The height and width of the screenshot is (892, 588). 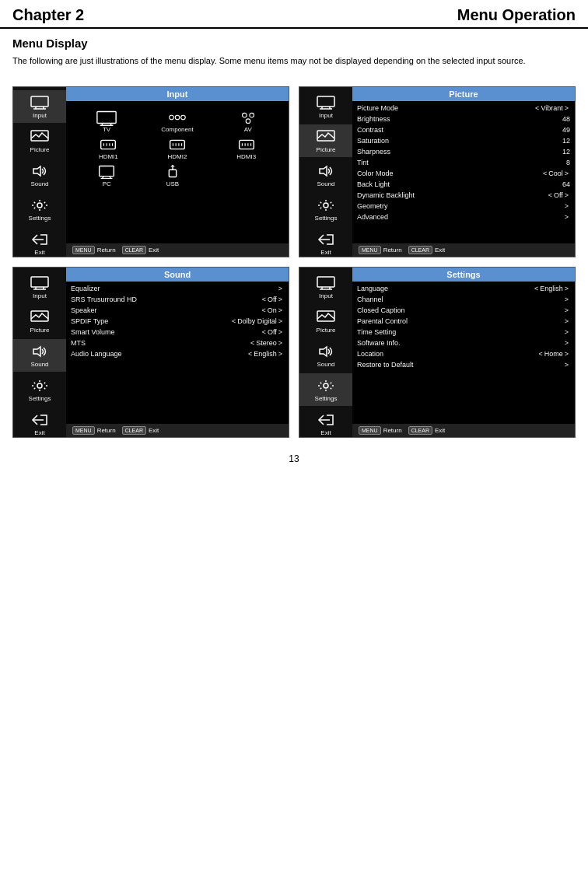 What do you see at coordinates (40, 287) in the screenshot?
I see `sidebar-item-input-s: Input` at bounding box center [40, 287].